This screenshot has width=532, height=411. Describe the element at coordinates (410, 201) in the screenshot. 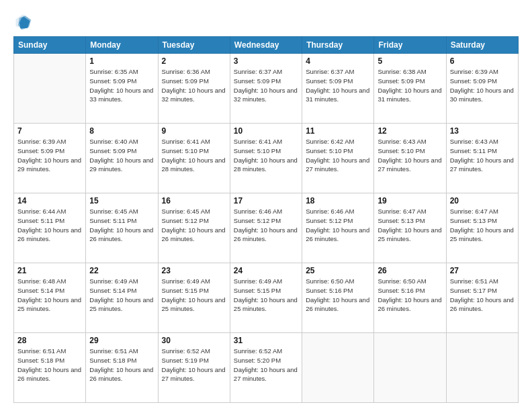

I see `day-number: 19` at that location.